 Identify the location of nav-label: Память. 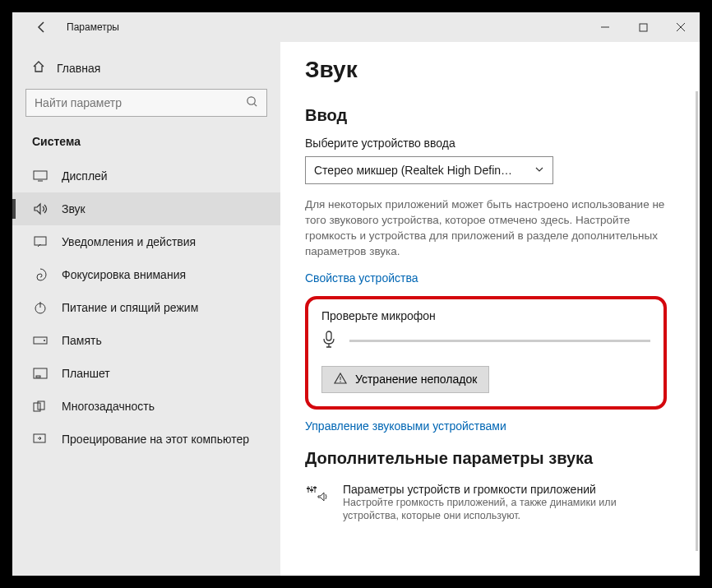
(82, 340).